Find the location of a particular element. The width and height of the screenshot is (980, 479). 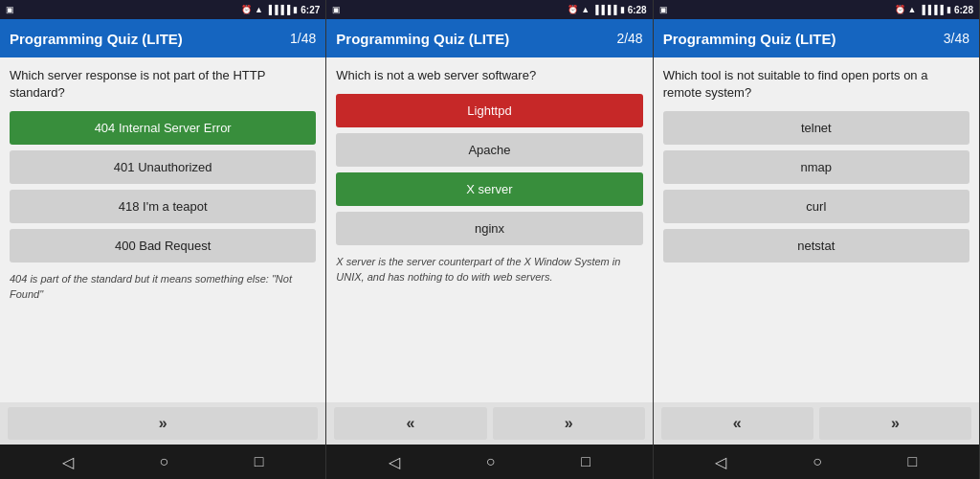

header-title-2: Programming Quiz (LITE) is located at coordinates (423, 38).